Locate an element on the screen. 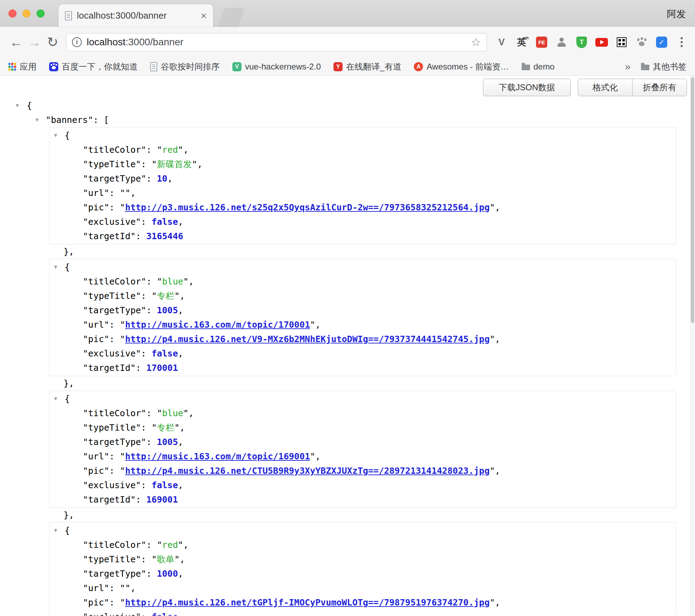 The width and height of the screenshot is (695, 616). extension-icon-youtube is located at coordinates (602, 42).